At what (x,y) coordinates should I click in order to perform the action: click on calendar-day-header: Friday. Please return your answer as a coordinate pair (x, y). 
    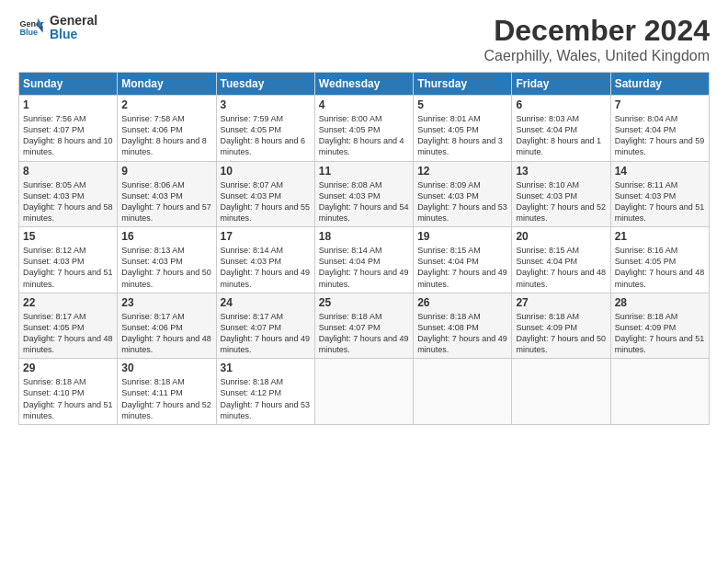
    Looking at the image, I should click on (561, 85).